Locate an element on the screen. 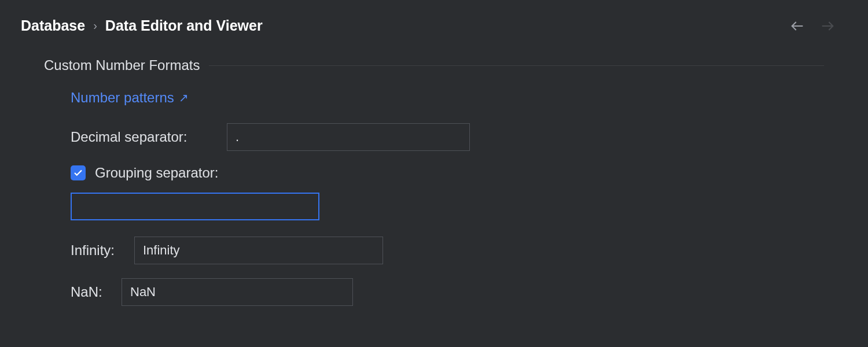 The width and height of the screenshot is (868, 347). nan-row: NaN: is located at coordinates (447, 292).